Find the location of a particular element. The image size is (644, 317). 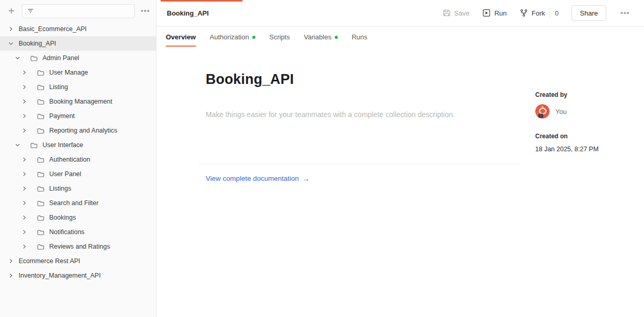

sidebar-more-options-button is located at coordinates (145, 11).